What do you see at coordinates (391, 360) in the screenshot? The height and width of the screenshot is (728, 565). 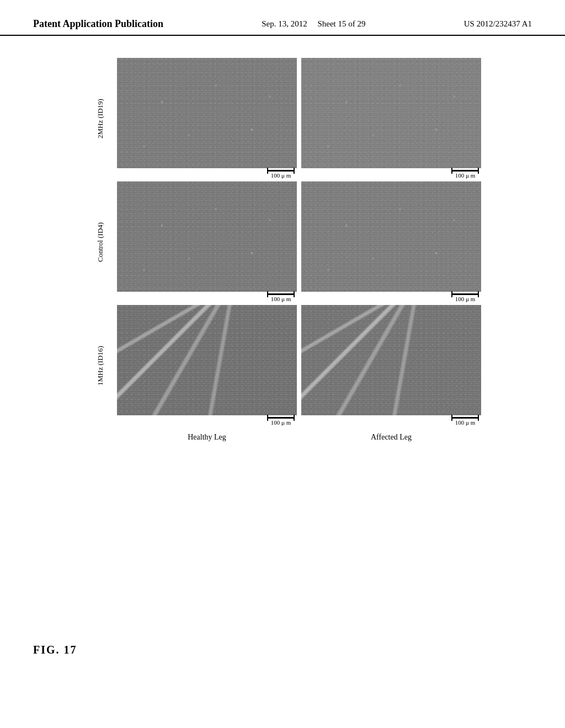 I see `microscope-image-r3-right` at bounding box center [391, 360].